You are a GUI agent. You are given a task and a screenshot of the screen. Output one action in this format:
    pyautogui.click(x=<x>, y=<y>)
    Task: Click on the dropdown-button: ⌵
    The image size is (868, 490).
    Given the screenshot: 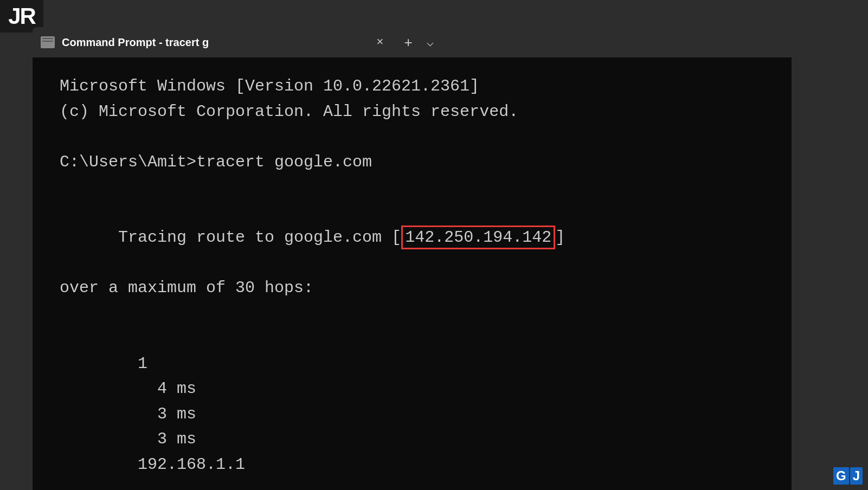 What is the action you would take?
    pyautogui.click(x=430, y=42)
    